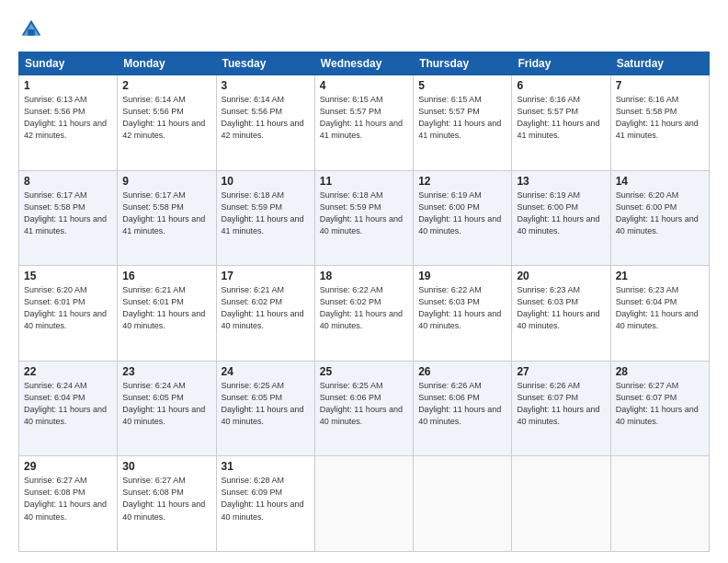  What do you see at coordinates (561, 181) in the screenshot?
I see `day-number: 13` at bounding box center [561, 181].